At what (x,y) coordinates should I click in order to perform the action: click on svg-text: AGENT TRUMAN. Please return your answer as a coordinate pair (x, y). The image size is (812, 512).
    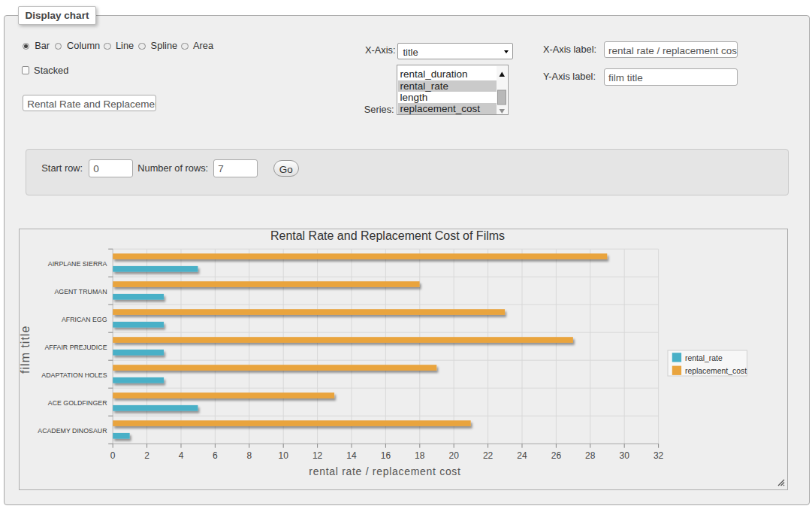
    Looking at the image, I should click on (80, 292).